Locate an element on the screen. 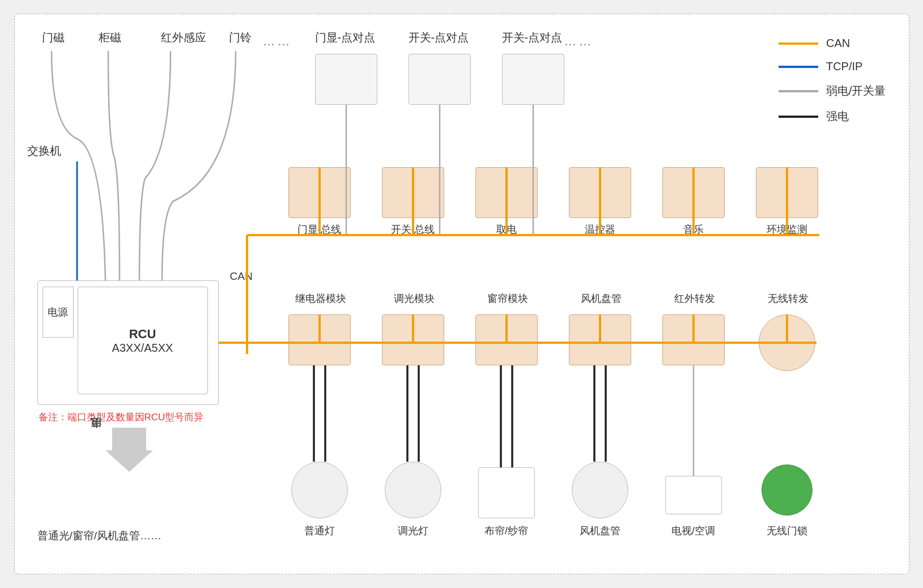 This screenshot has height=588, width=923. module-label-2: 调光模块 is located at coordinates (415, 299).